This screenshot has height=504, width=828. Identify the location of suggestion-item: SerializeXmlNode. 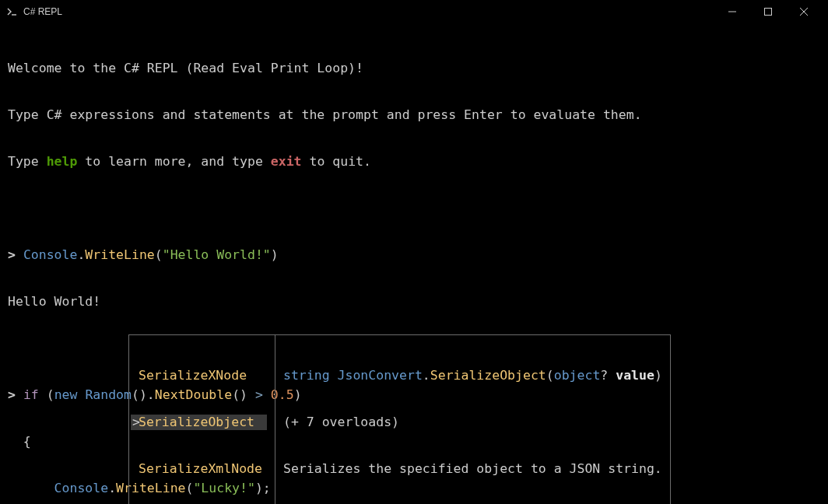
(199, 469).